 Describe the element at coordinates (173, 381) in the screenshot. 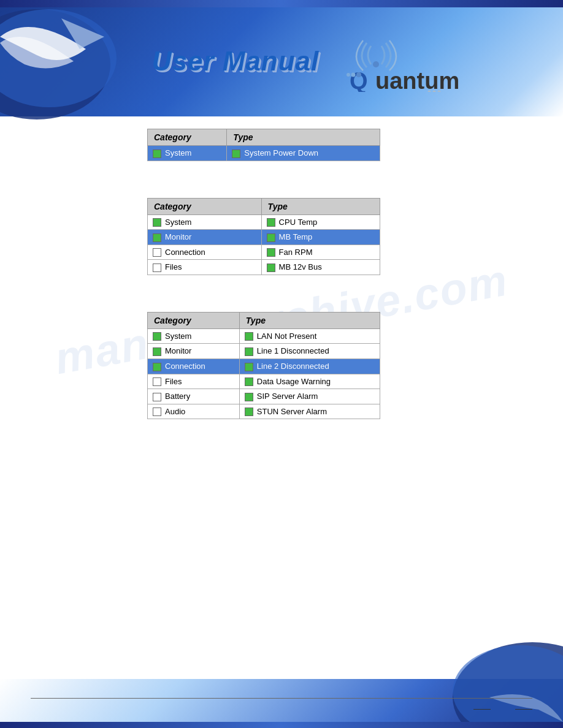

I see `category-label: Files` at that location.